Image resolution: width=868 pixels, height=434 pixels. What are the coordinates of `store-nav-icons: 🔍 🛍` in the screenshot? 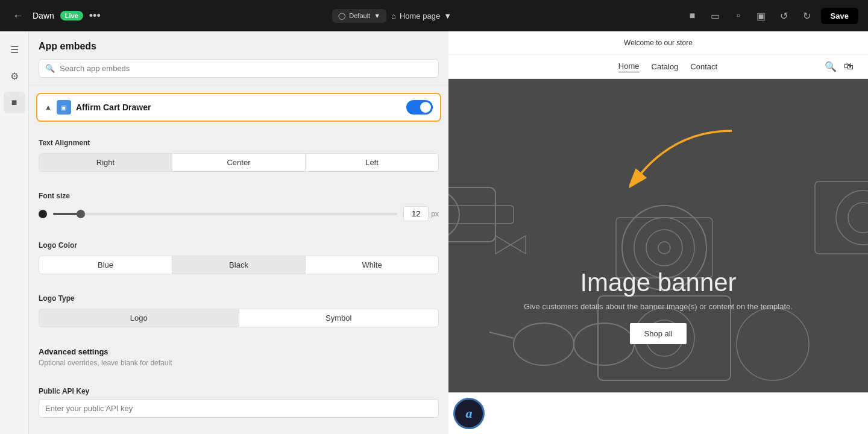 It's located at (839, 66).